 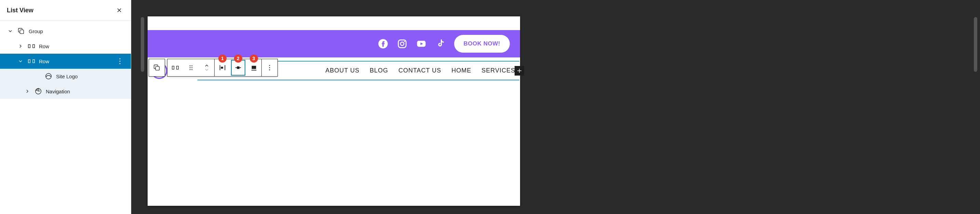 What do you see at coordinates (402, 44) in the screenshot?
I see `instagram-icon` at bounding box center [402, 44].